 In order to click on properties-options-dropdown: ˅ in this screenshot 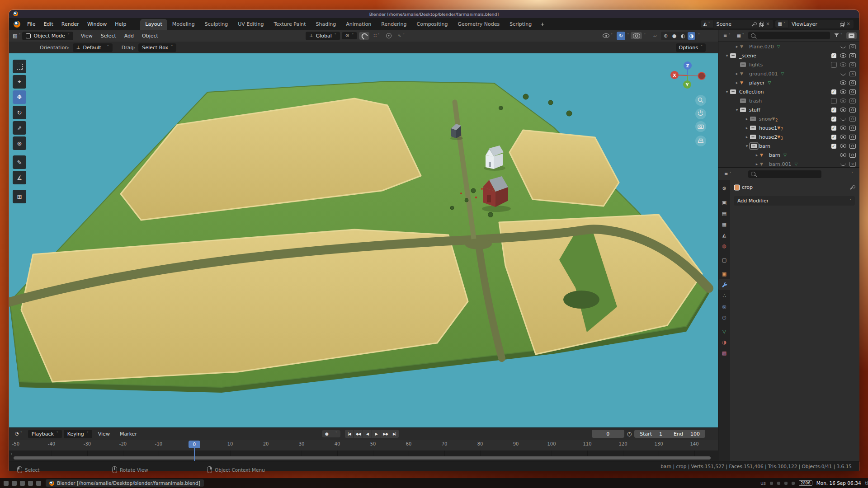, I will do `click(852, 174)`.